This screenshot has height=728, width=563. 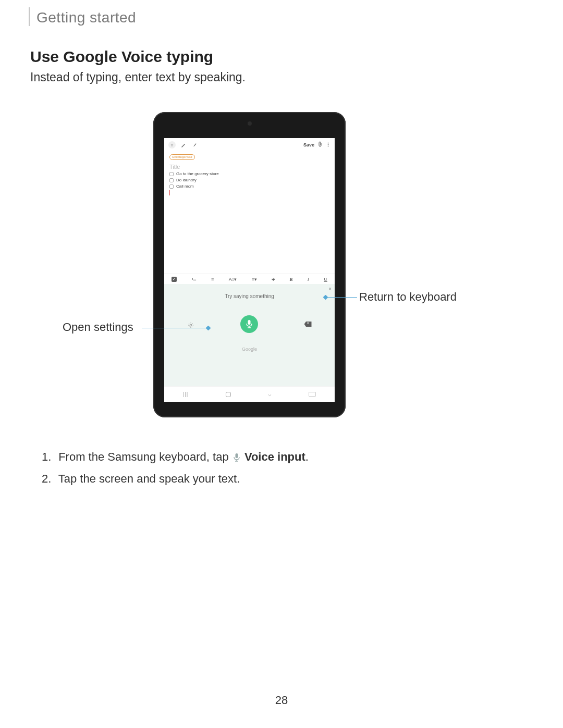 What do you see at coordinates (328, 145) in the screenshot?
I see `more-icon: ⋮` at bounding box center [328, 145].